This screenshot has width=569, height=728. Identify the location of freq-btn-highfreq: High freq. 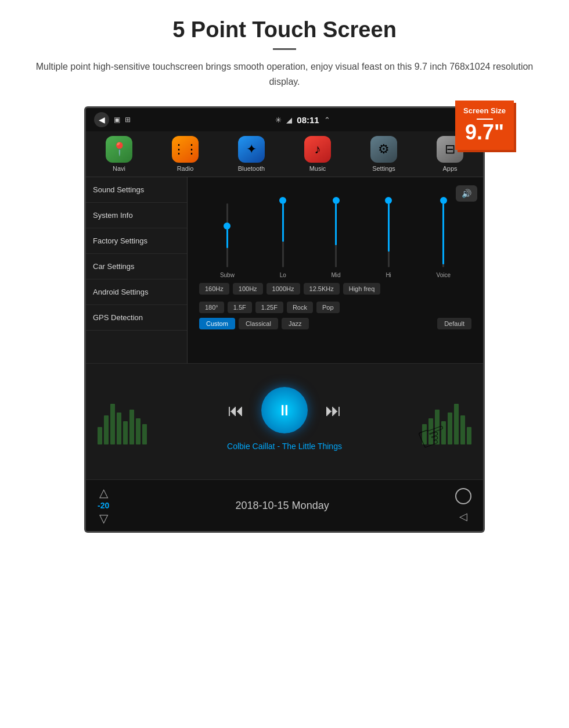
(362, 289).